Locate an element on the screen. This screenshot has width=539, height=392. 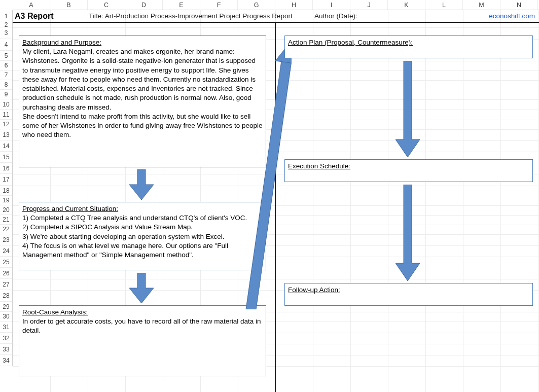
background-purpose-body: My client, Lara Negami, creates and make… is located at coordinates (142, 93).